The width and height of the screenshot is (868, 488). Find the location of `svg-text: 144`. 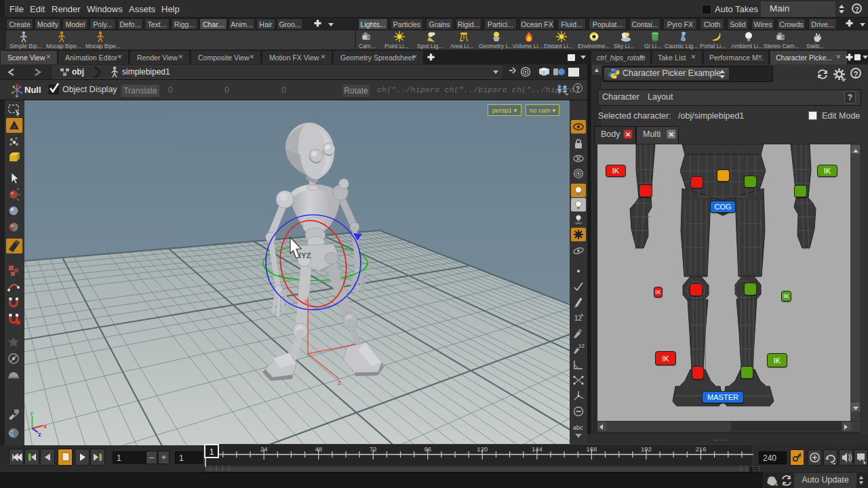

svg-text: 144 is located at coordinates (537, 449).